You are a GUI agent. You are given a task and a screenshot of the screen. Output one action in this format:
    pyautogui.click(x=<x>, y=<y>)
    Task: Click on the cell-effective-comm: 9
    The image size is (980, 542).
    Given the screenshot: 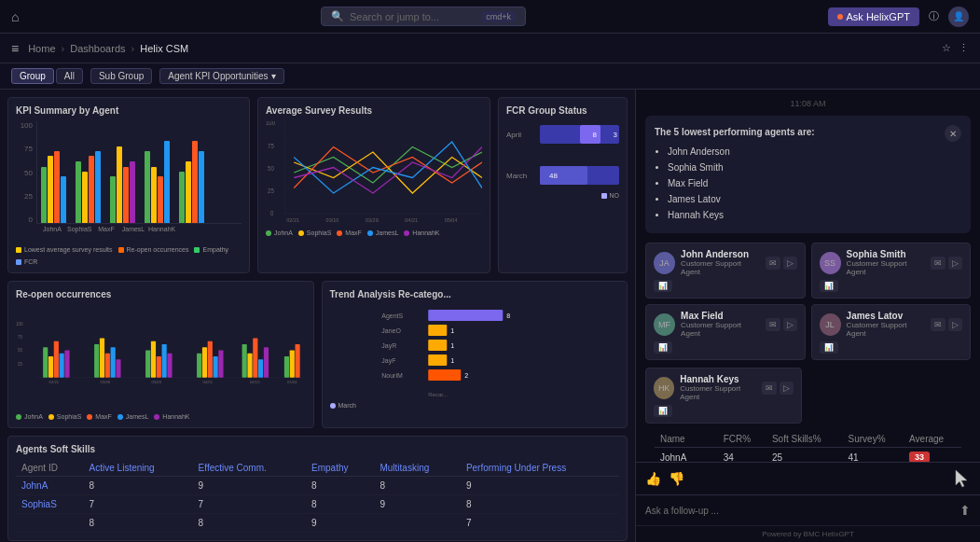 What is the action you would take?
    pyautogui.click(x=250, y=486)
    